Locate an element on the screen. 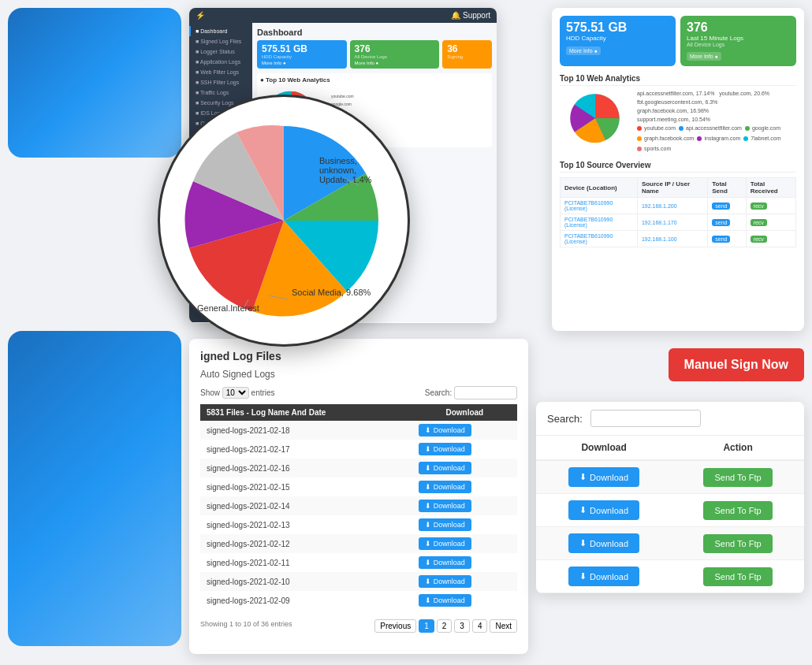  sign-search-input is located at coordinates (646, 418).